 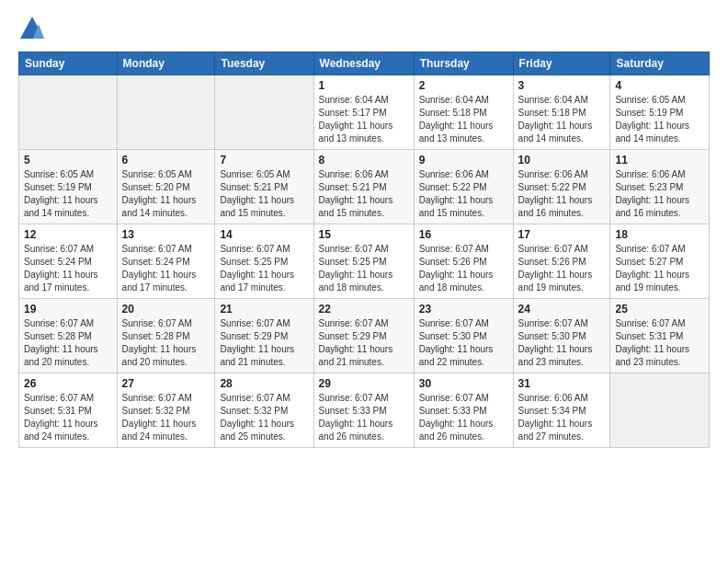 What do you see at coordinates (364, 86) in the screenshot?
I see `day-number: 1` at bounding box center [364, 86].